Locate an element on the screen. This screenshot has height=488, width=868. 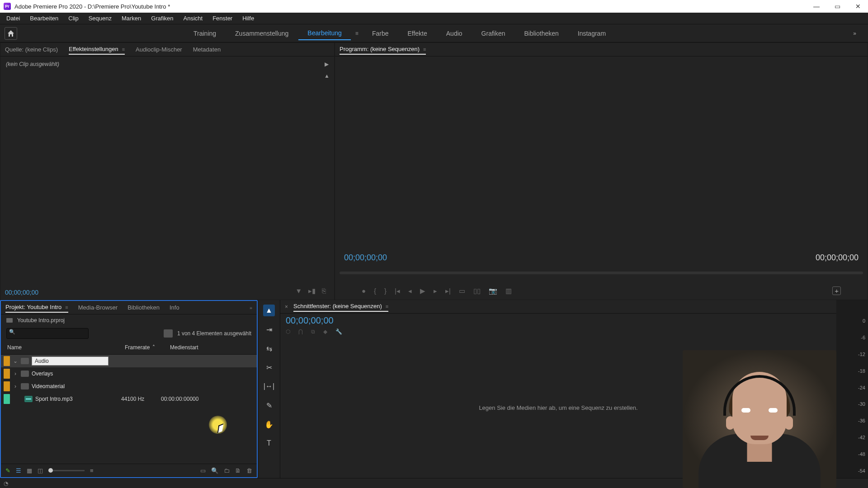
rename-input is located at coordinates (70, 361).